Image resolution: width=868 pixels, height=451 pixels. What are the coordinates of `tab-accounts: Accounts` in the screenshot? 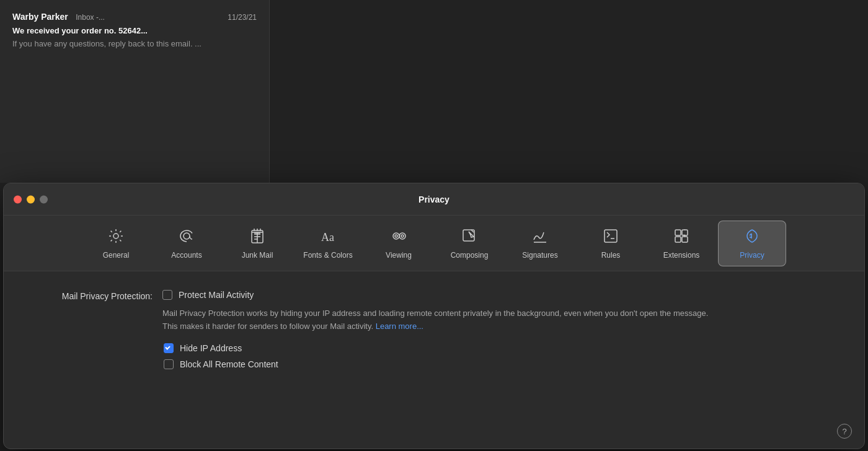 It's located at (187, 243).